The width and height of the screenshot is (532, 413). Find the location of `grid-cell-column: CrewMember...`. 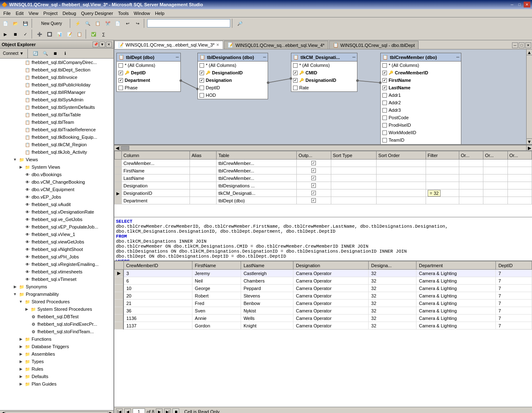

grid-cell-column: CrewMember... is located at coordinates (156, 163).